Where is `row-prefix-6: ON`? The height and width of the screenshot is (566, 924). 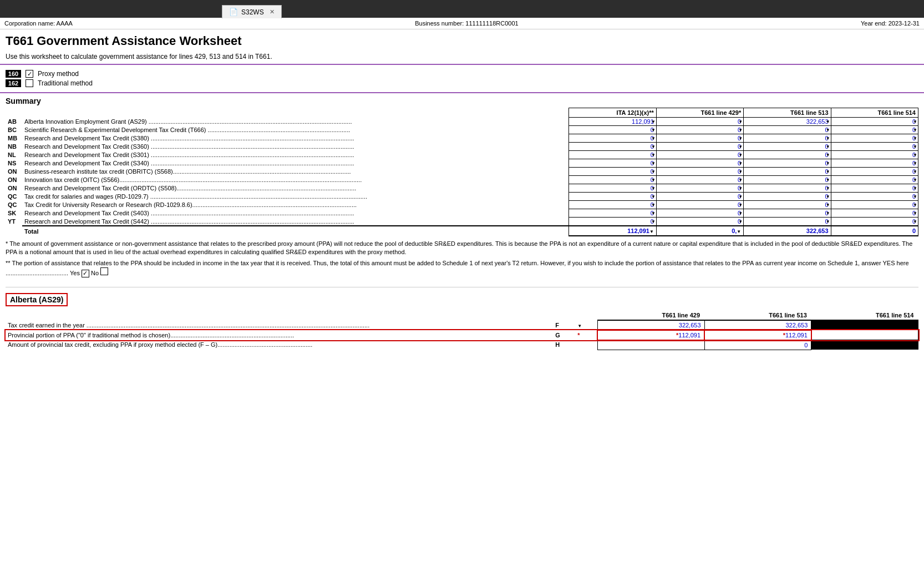
row-prefix-6: ON is located at coordinates (14, 172).